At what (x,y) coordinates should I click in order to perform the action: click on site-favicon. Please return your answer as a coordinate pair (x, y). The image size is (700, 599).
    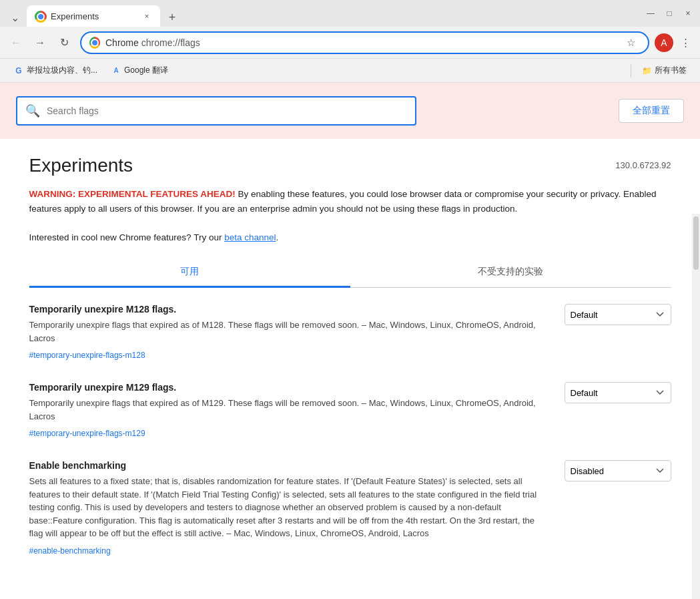
    Looking at the image, I should click on (95, 43).